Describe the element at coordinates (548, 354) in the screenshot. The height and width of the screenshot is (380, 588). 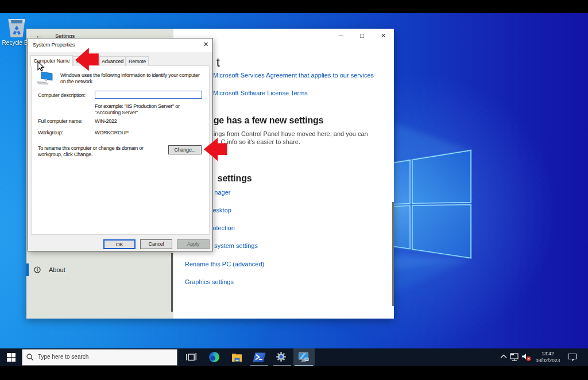
I see `svg-text: 13:42` at that location.